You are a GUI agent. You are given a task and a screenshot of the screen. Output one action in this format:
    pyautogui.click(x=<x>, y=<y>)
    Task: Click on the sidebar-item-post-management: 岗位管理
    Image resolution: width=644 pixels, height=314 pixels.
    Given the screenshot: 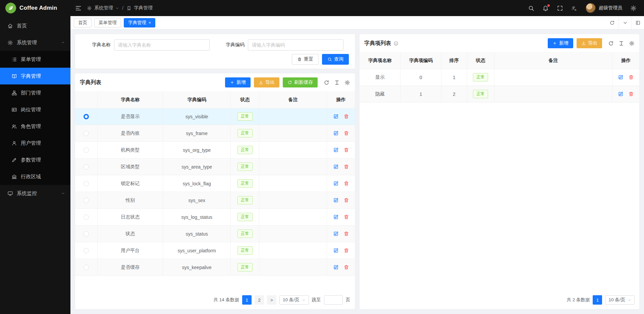 What is the action you would take?
    pyautogui.click(x=35, y=110)
    